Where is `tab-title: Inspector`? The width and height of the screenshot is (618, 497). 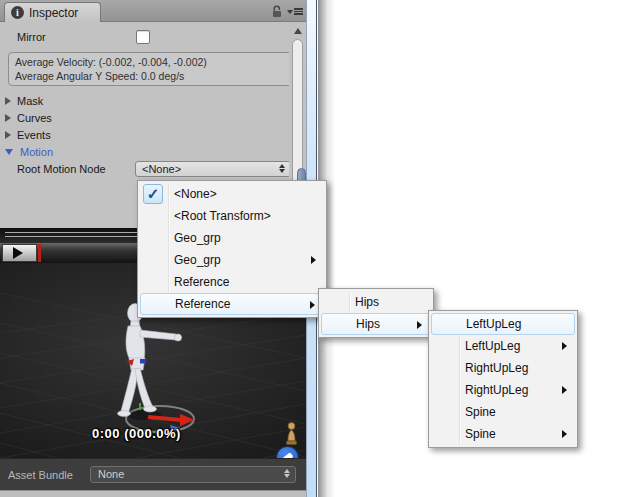
tab-title: Inspector is located at coordinates (54, 13).